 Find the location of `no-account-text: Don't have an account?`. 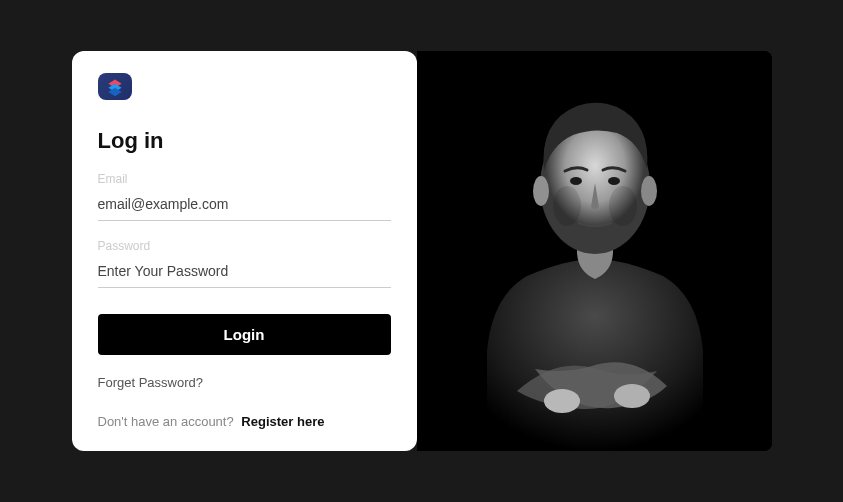

no-account-text: Don't have an account? is located at coordinates (166, 422).